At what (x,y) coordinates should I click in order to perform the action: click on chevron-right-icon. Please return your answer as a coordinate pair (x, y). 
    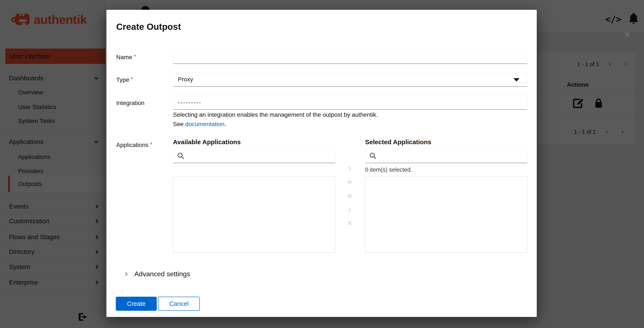
    Looking at the image, I should click on (126, 274).